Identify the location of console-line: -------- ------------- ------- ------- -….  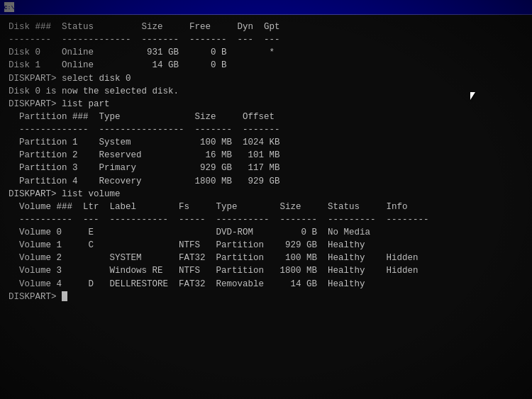
(266, 40).